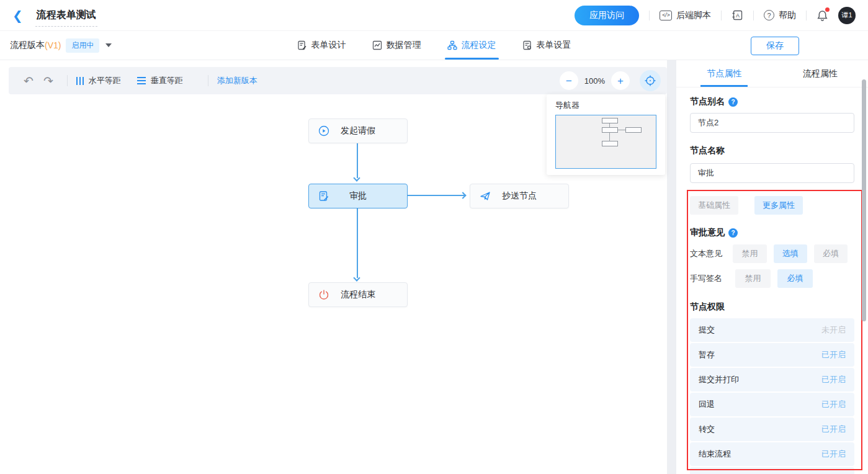 Image resolution: width=868 pixels, height=474 pixels. I want to click on text-opinion-label: 文本意见, so click(711, 254).